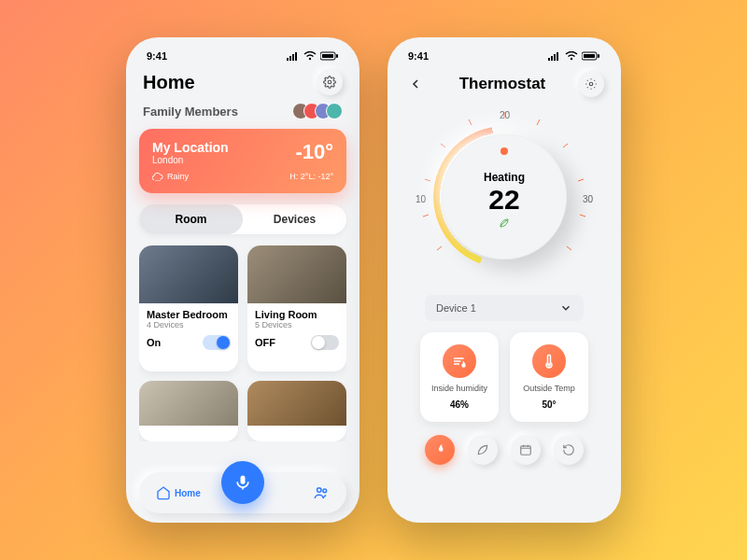 The height and width of the screenshot is (560, 747). Describe the element at coordinates (169, 82) in the screenshot. I see `page-title: Home` at that location.